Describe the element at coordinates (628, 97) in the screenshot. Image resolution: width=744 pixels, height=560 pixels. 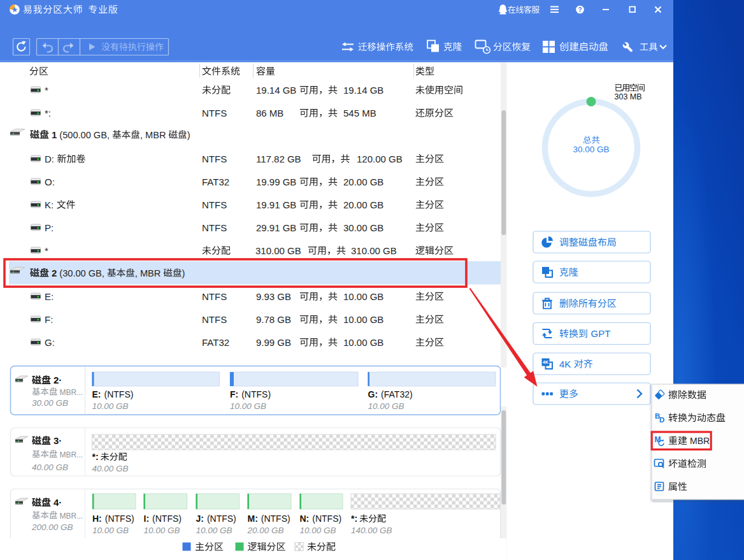
I see `svg-text: 303 MB` at that location.